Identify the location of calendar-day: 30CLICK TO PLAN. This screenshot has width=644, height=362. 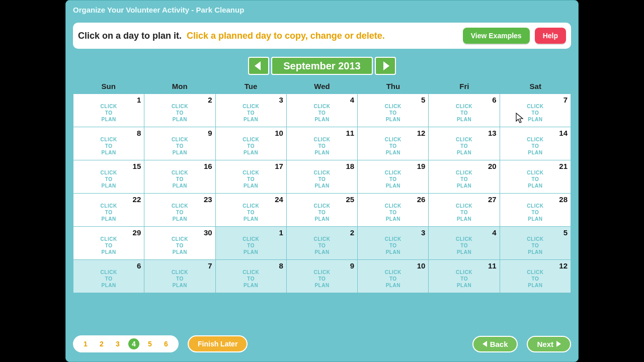
(180, 243).